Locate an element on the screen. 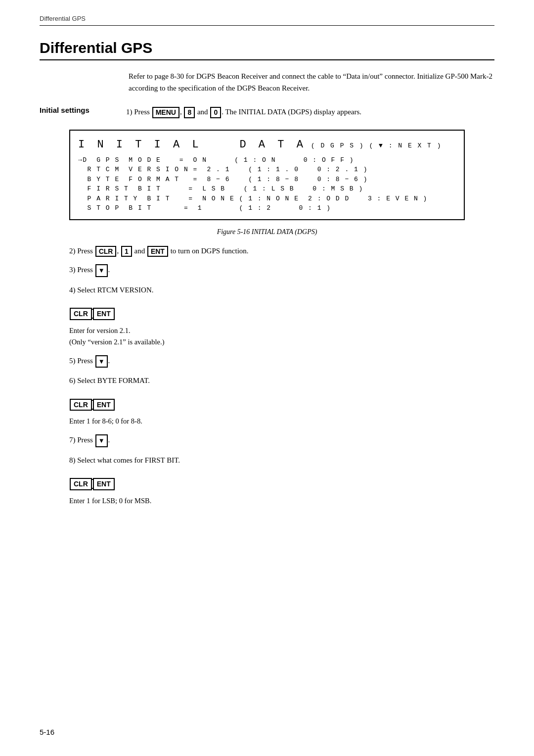 The image size is (534, 756). figure-caption: Figure 5-16 INITIAL DATA (DGPS) is located at coordinates (267, 232).